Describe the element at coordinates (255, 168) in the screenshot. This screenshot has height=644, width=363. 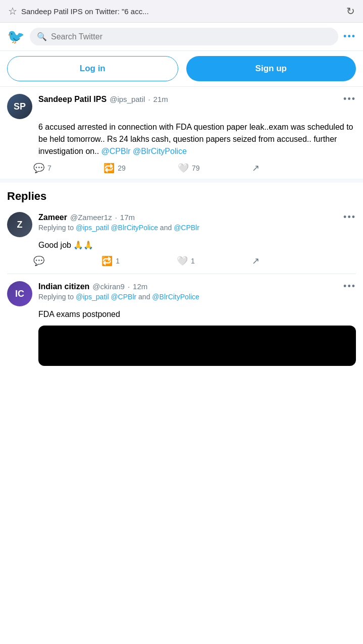
I see `share-action: ↗` at that location.